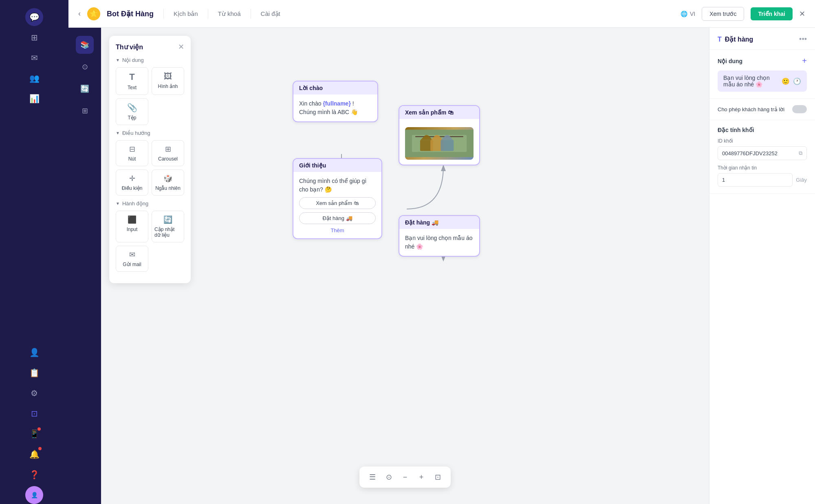  Describe the element at coordinates (762, 81) in the screenshot. I see `content-bubble: Bạn vui lòng chọn mẫu áo nhé 🌸 🙂 🕐` at that location.